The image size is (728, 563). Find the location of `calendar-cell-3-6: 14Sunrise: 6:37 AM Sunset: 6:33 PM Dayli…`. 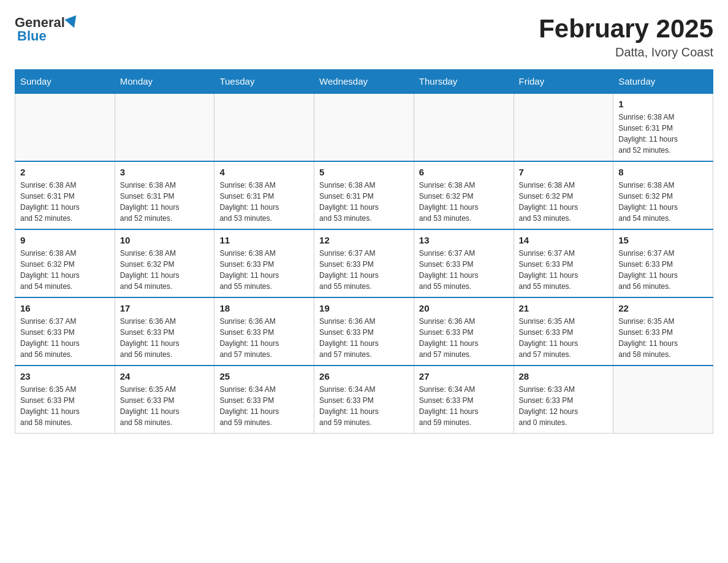

calendar-cell-3-6: 14Sunrise: 6:37 AM Sunset: 6:33 PM Dayli… is located at coordinates (564, 264).